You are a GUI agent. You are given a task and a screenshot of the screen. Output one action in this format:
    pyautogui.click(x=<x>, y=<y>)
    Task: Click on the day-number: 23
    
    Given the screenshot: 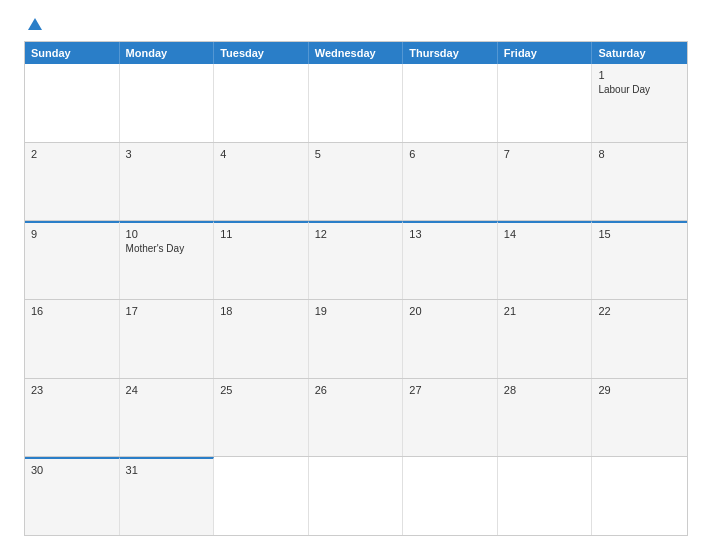 What is the action you would take?
    pyautogui.click(x=72, y=390)
    